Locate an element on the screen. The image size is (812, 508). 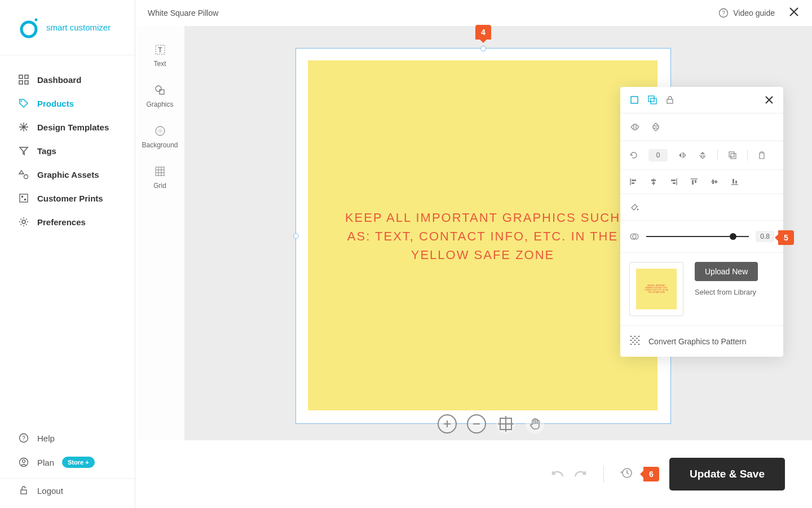
align-left-icon is located at coordinates (633, 182).